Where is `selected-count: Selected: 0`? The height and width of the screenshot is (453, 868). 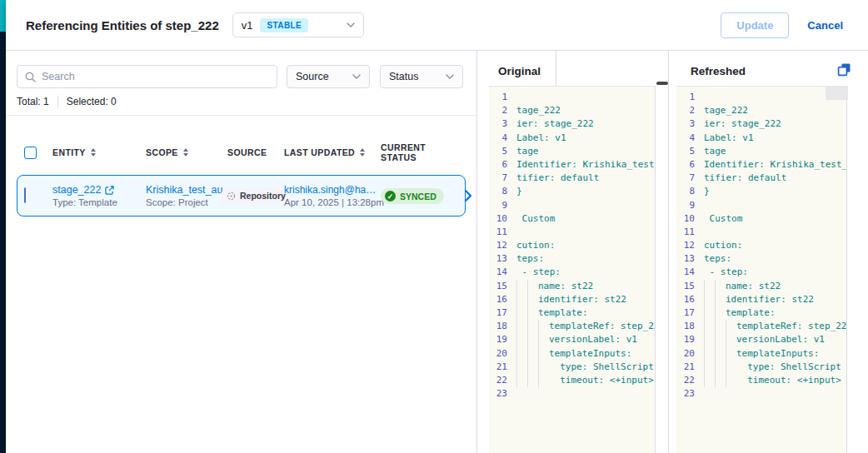
selected-count: Selected: 0 is located at coordinates (92, 102).